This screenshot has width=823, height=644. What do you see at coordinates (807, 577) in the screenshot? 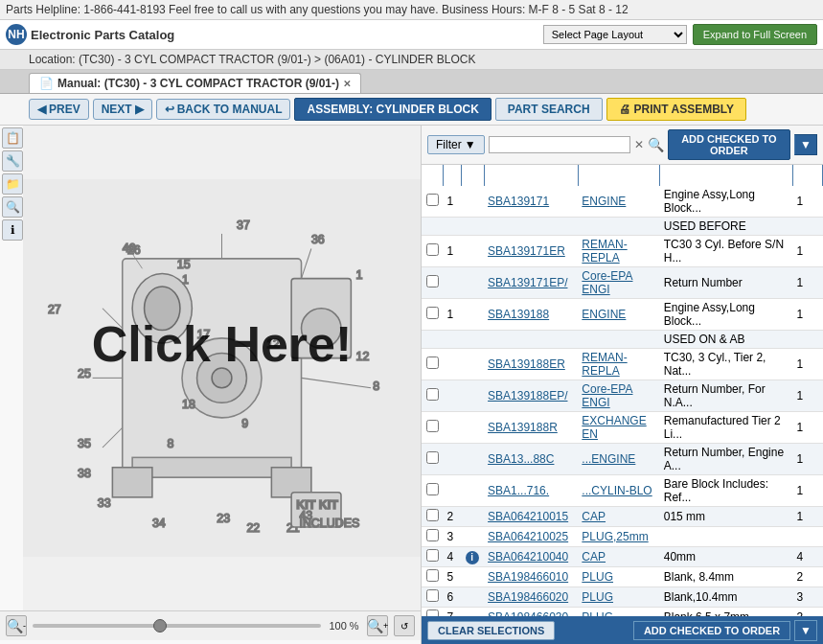
I see `row-qty: 2` at bounding box center [807, 577].